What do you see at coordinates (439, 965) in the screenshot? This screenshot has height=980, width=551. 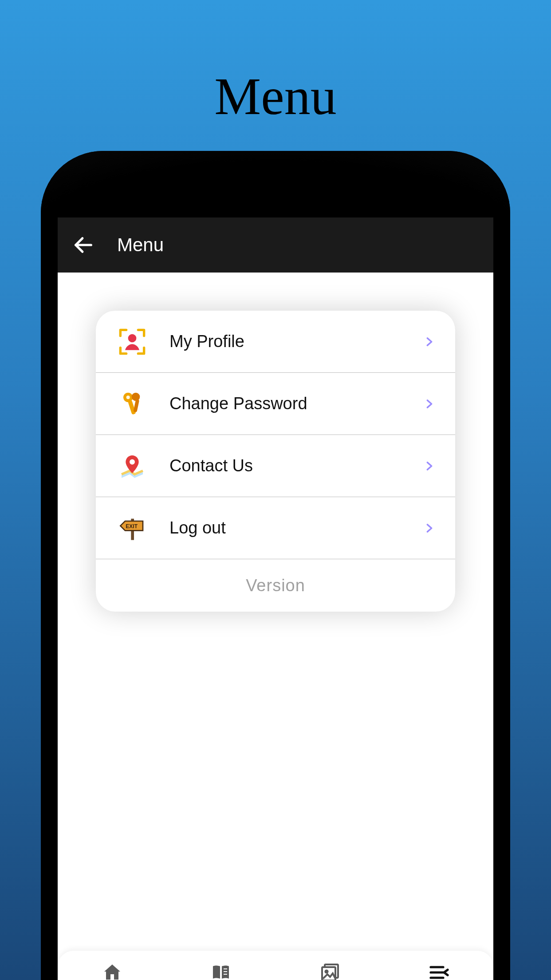 I see `nav-menu` at bounding box center [439, 965].